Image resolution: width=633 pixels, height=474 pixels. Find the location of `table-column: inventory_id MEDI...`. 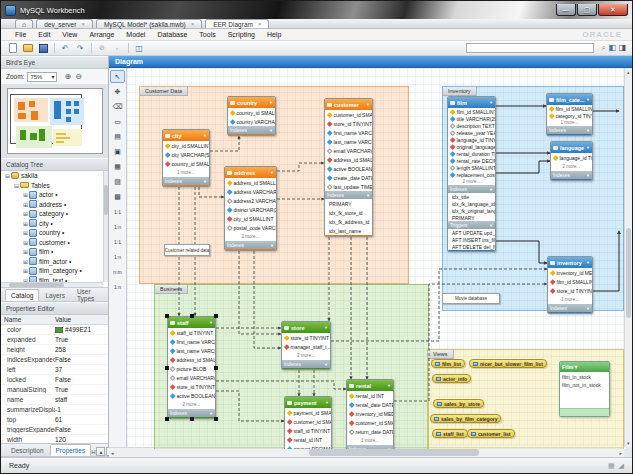

table-column: inventory_id MEDI... is located at coordinates (370, 414).